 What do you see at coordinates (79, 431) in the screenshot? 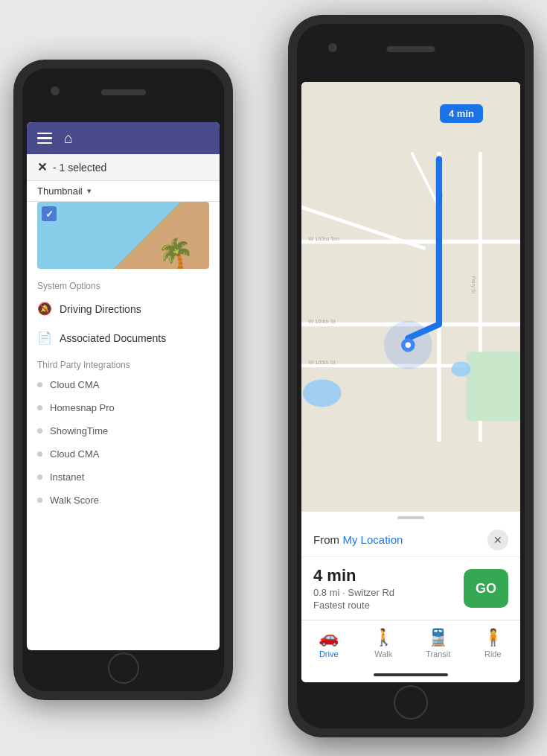
I see `tp-label-3: ShowingTime` at bounding box center [79, 431].